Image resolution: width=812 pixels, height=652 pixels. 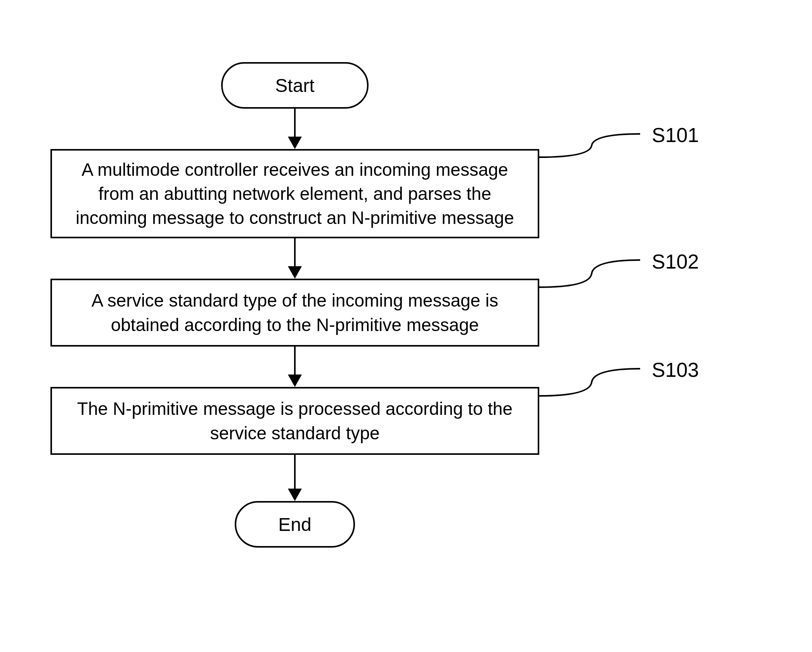 I want to click on process-s102: A service standard type of the incoming …, so click(x=295, y=313).